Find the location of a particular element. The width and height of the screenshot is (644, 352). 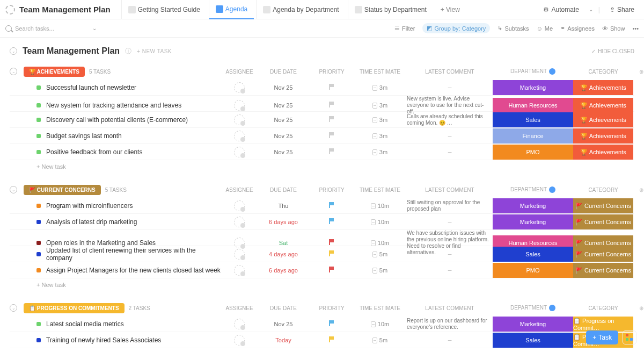

task-row: Successful launch of newsletter Nov 25 3… is located at coordinates (322, 88).